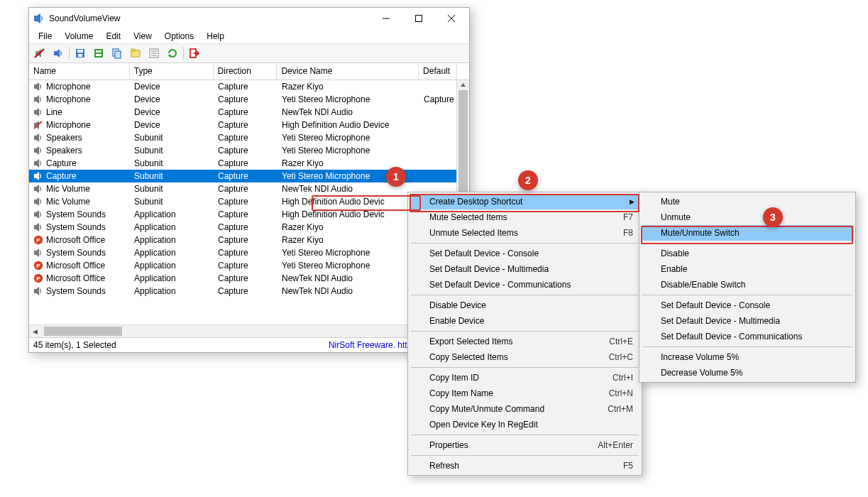  Describe the element at coordinates (525, 321) in the screenshot. I see `menu-item: Enable Device` at that location.